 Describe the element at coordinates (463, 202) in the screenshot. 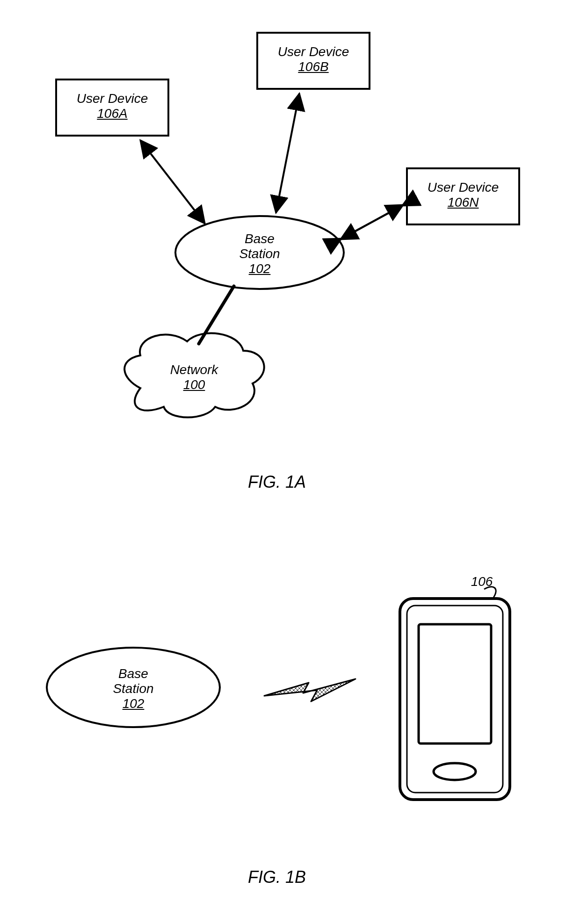

I see `user-device-n-ref: 106N` at that location.